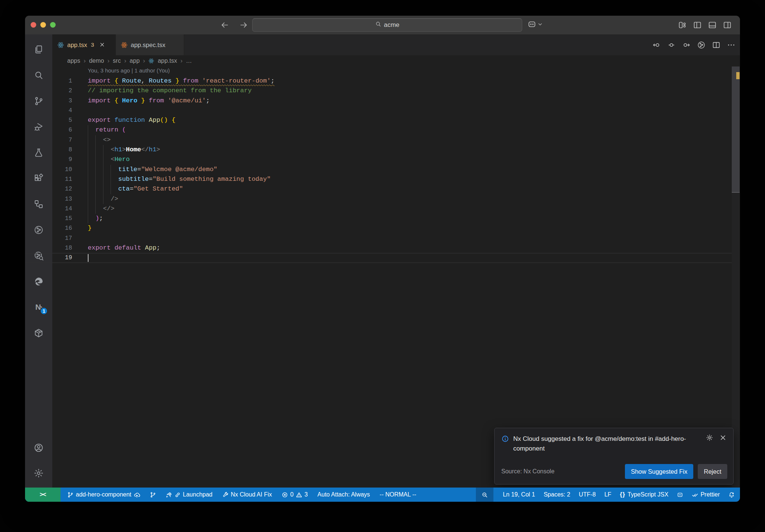 This screenshot has width=765, height=532. What do you see at coordinates (150, 45) in the screenshot?
I see `tab-app-spec-tsx: app.spec.tsx` at bounding box center [150, 45].